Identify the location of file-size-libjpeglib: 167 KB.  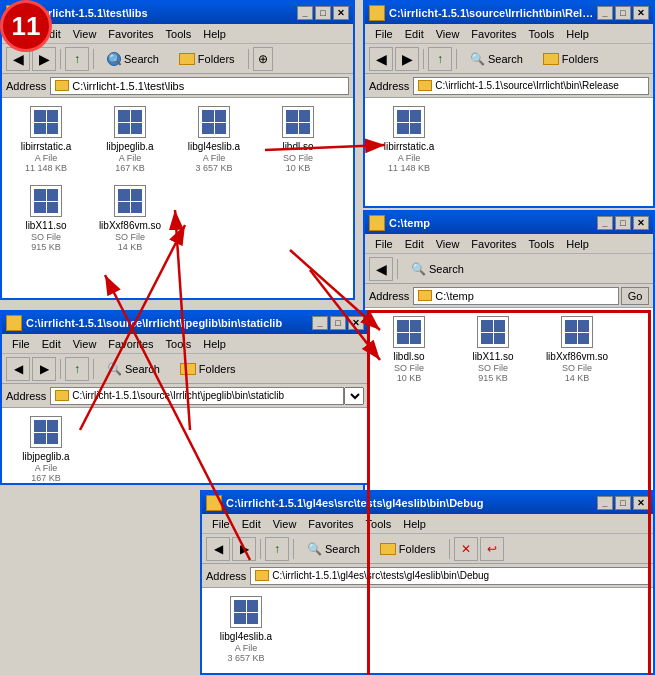
(130, 168).